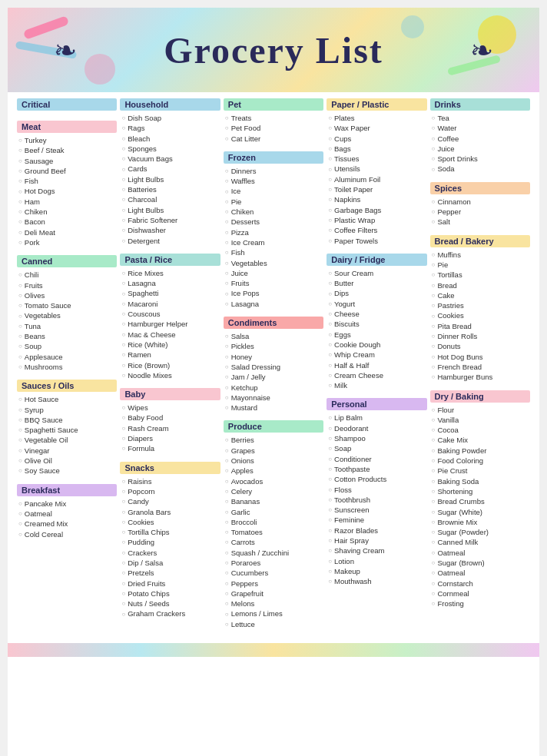 This screenshot has height=756, width=547. What do you see at coordinates (67, 356) in the screenshot?
I see `list-item: Applesauce` at bounding box center [67, 356].